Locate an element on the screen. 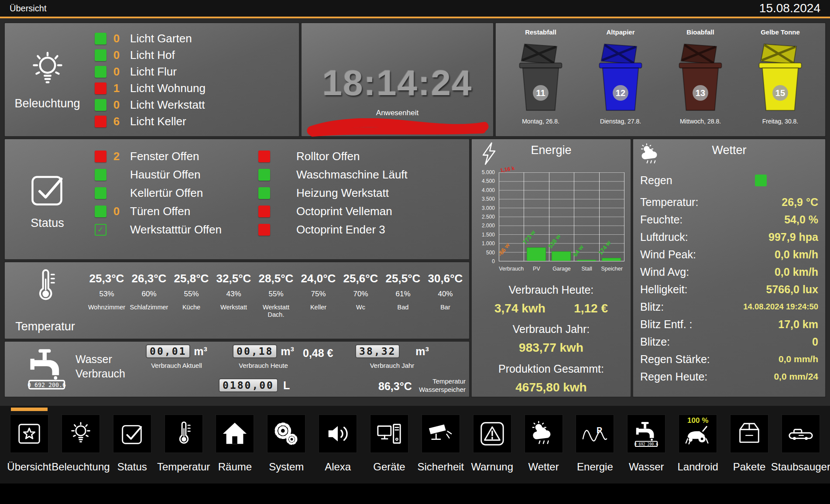  nav-tile: 100 % is located at coordinates (698, 434).